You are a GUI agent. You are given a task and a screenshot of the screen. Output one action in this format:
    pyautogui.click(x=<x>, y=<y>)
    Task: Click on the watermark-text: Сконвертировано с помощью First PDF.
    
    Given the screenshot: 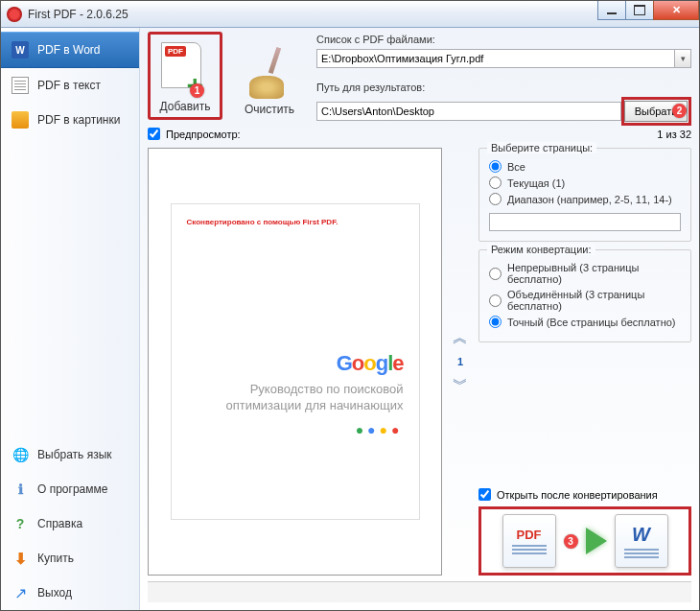 What is the action you would take?
    pyautogui.click(x=295, y=223)
    